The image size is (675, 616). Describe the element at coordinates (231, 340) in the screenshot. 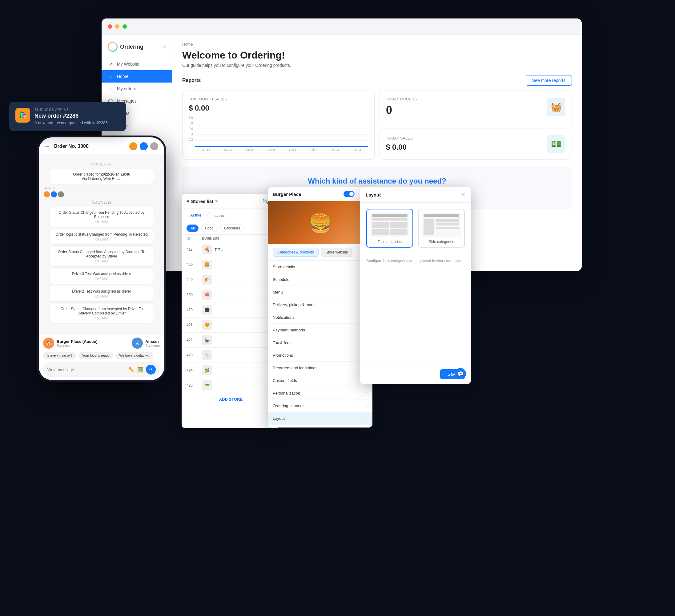

I see `store-row: 422 🏪` at that location.